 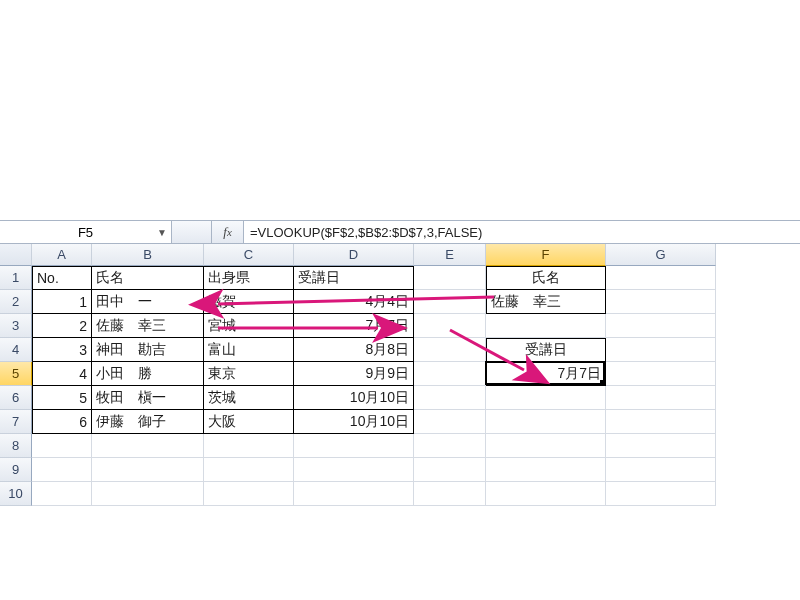 What do you see at coordinates (249, 326) in the screenshot?
I see `cell: 宮城` at bounding box center [249, 326].